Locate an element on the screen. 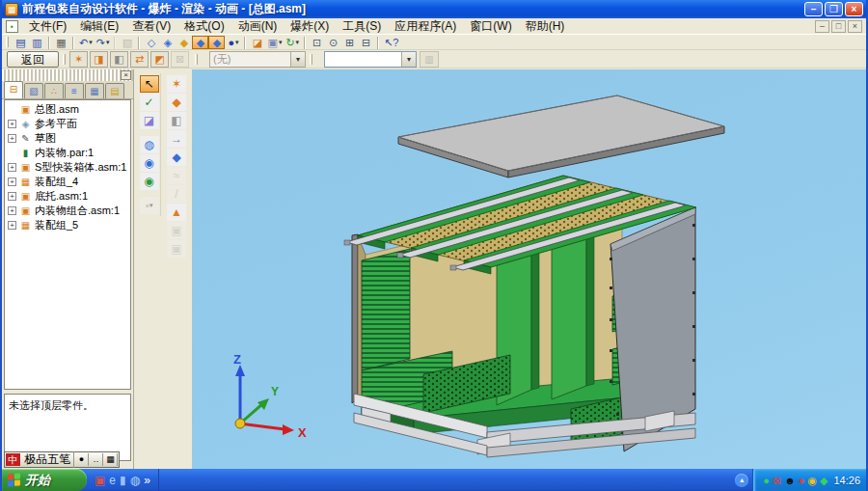 The height and width of the screenshot is (491, 868). menu-applications: 应用程序(A) is located at coordinates (425, 27).